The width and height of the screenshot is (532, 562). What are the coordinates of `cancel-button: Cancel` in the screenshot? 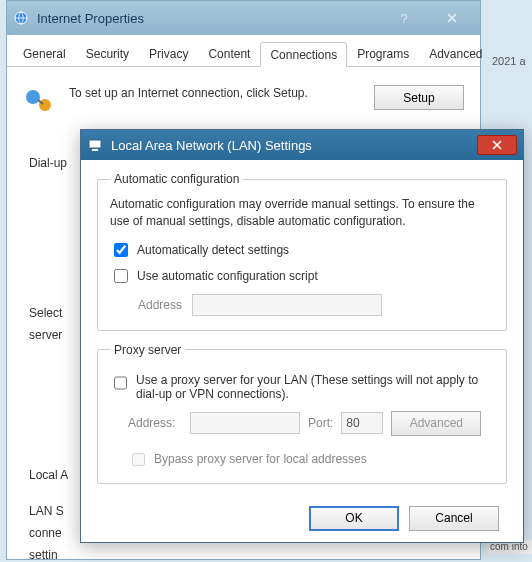 It's located at (454, 518).